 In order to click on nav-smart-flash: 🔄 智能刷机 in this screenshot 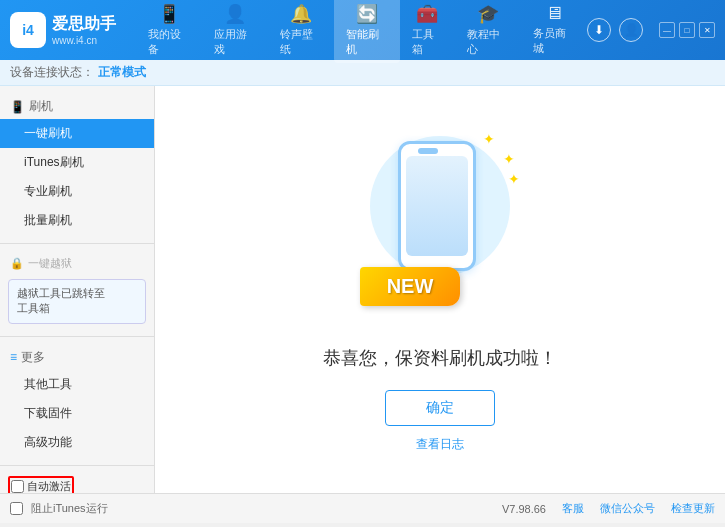, I will do `click(367, 32)`.